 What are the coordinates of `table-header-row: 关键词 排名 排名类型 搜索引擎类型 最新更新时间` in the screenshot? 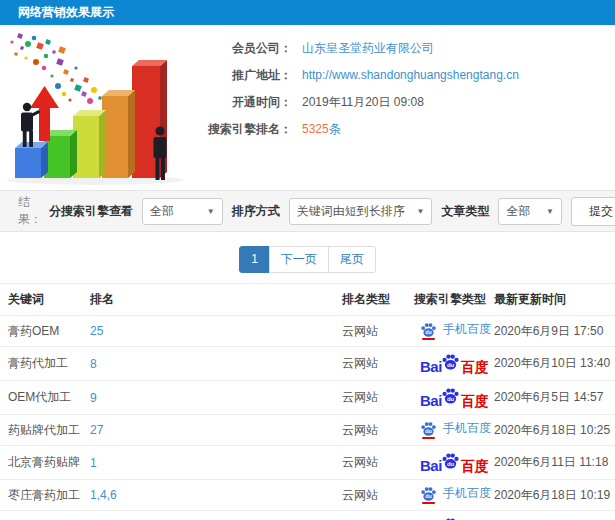 It's located at (308, 300).